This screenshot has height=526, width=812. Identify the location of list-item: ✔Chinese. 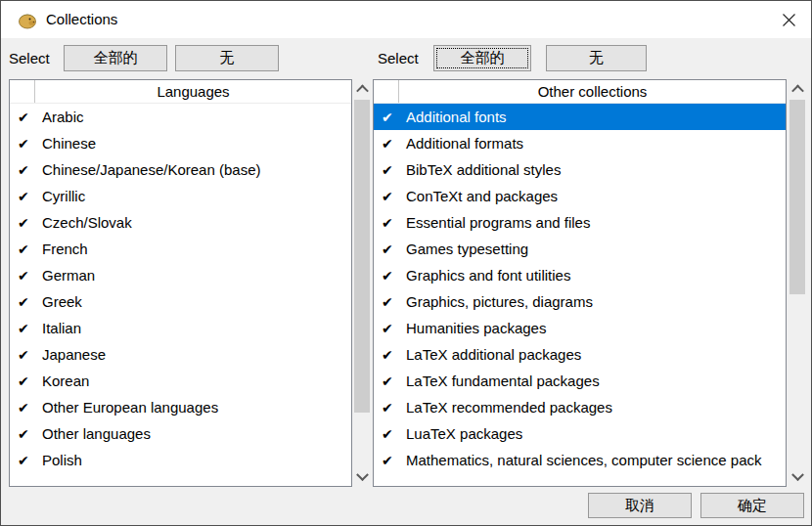
(180, 143).